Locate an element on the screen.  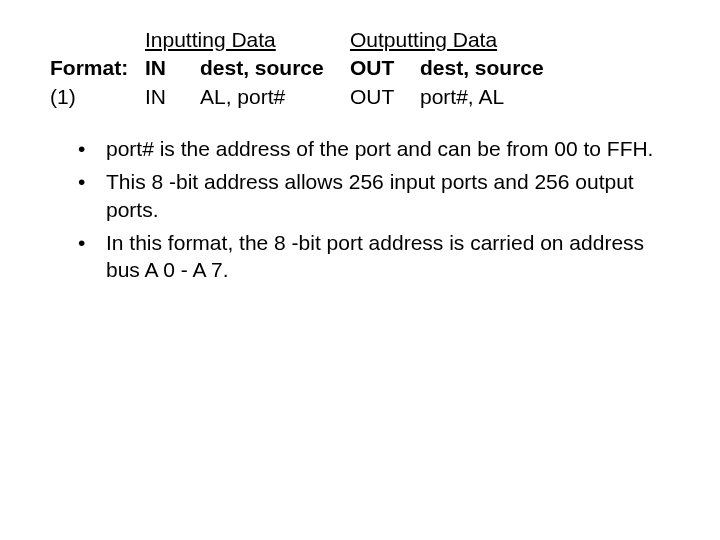
header-inputting: Inputting Data is located at coordinates (248, 40).